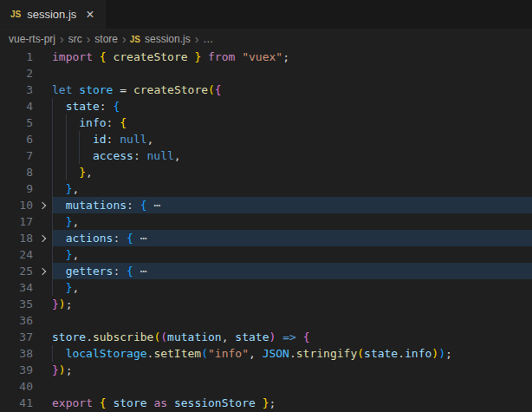 Image resolution: width=532 pixels, height=412 pixels. What do you see at coordinates (292, 139) in the screenshot?
I see `code-text: id: null,` at bounding box center [292, 139].